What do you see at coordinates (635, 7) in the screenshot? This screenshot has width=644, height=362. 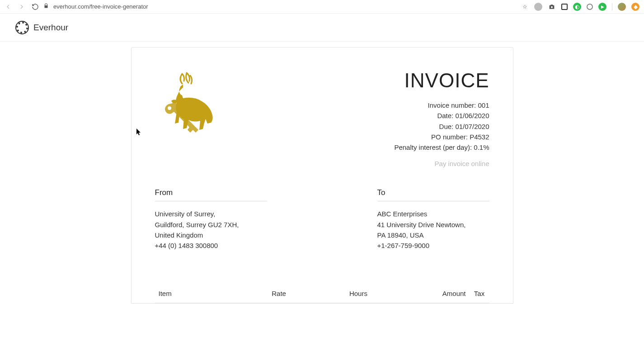 I see `extension-icon: ◆` at bounding box center [635, 7].